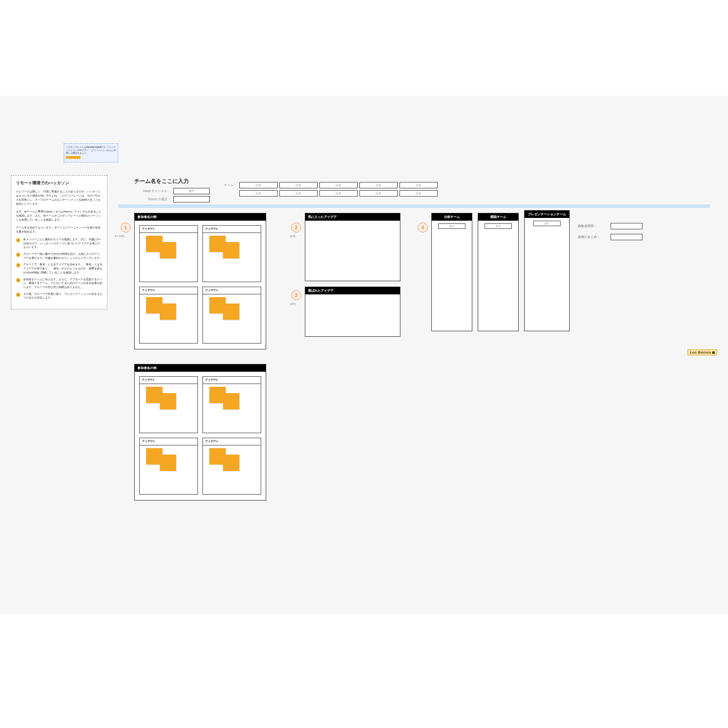  What do you see at coordinates (423, 228) in the screenshot?
I see `step-marker-4: 4` at bounding box center [423, 228].